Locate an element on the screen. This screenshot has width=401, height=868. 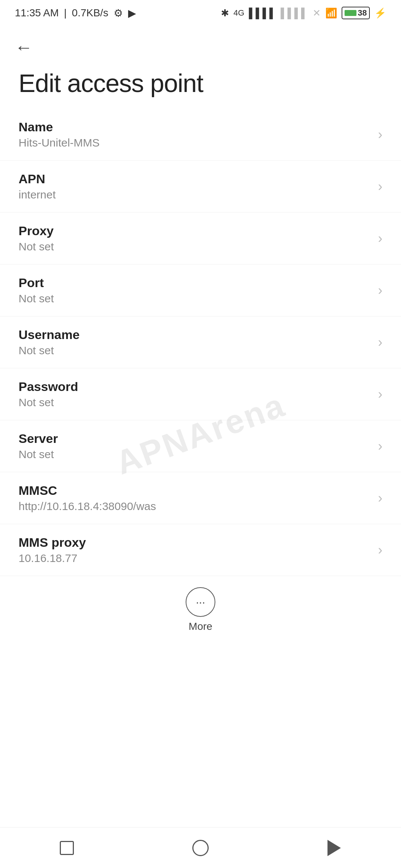
settings-value-apn: internet is located at coordinates (195, 195).